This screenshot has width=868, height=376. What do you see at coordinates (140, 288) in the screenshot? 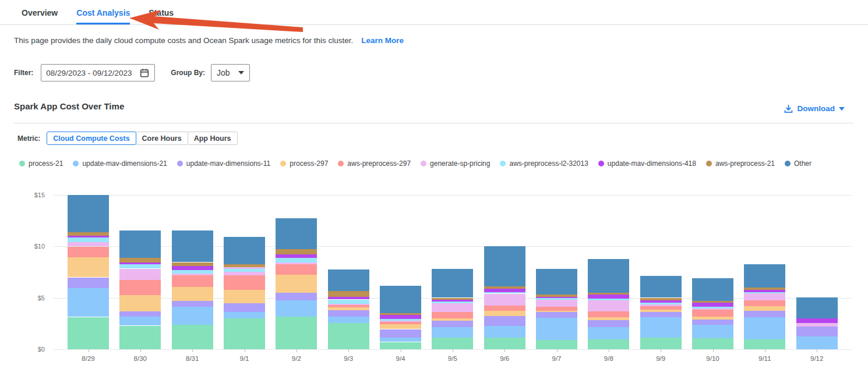
I see `bar-8/30-aws-preprocess-297` at bounding box center [140, 288].